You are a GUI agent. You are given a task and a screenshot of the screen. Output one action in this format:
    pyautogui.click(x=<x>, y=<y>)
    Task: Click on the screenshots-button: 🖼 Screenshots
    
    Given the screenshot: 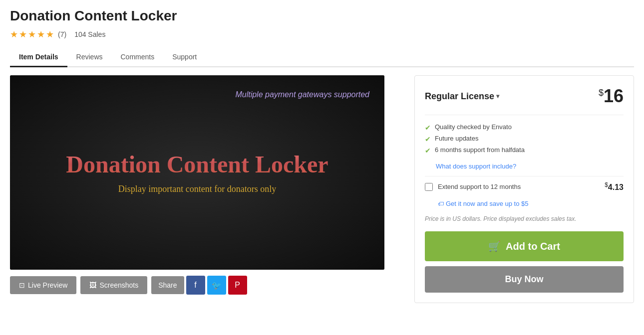 What is the action you would take?
    pyautogui.click(x=114, y=285)
    